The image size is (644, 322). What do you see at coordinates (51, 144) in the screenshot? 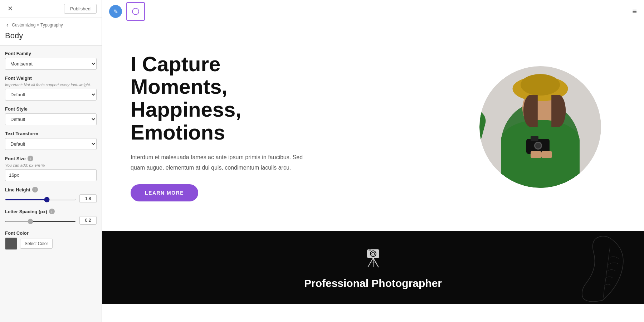
I see `text-transform-select: Default None Uppercase Lowercase Capital…` at bounding box center [51, 144].